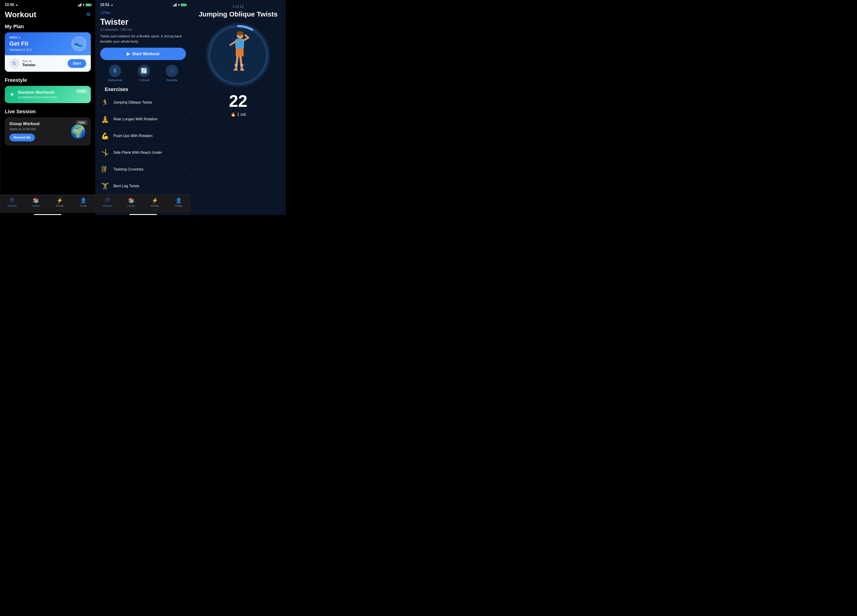  I want to click on next-up-left: ↻ Next up Twister, so click(23, 63).